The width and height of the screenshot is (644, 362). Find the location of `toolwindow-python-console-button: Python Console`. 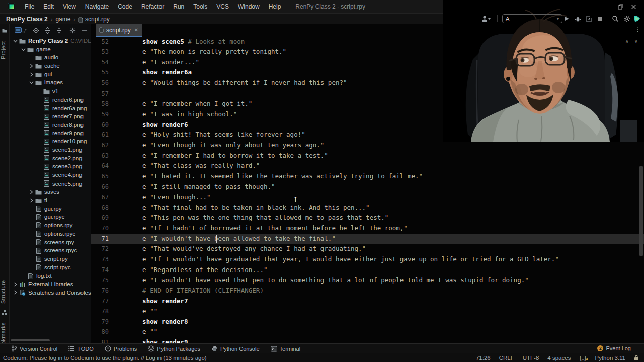

toolwindow-python-console-button: Python Console is located at coordinates (235, 349).